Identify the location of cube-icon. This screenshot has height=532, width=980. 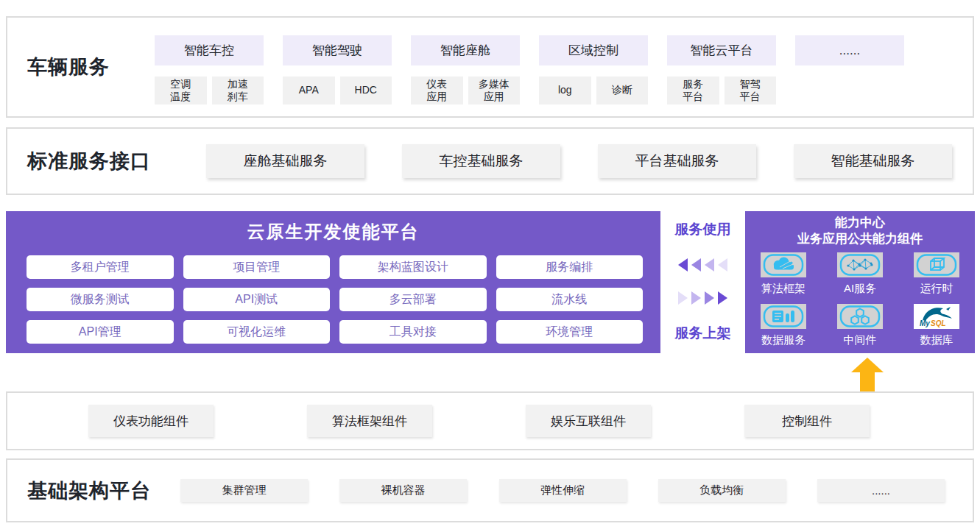
(937, 265).